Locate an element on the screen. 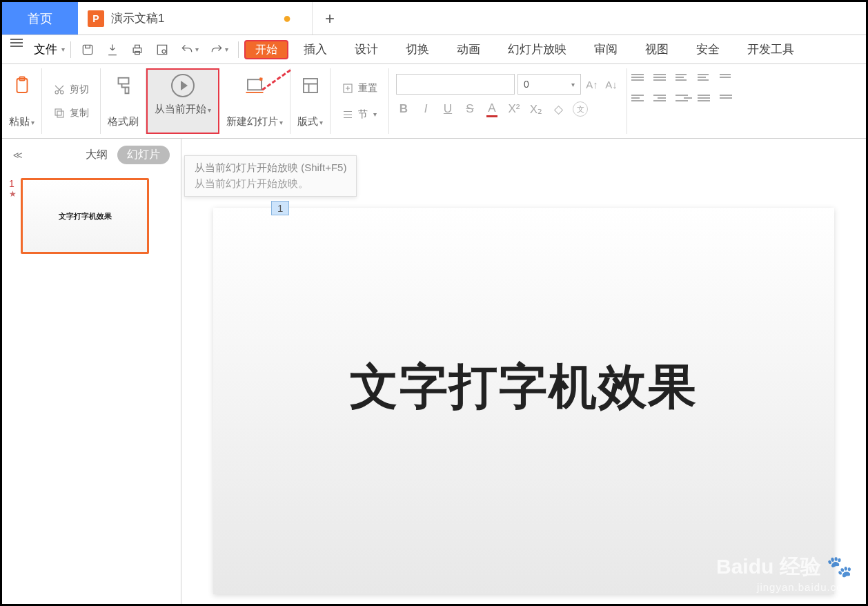 The height and width of the screenshot is (606, 868). start-from-current-button: 从当前开始▾ is located at coordinates (183, 101).